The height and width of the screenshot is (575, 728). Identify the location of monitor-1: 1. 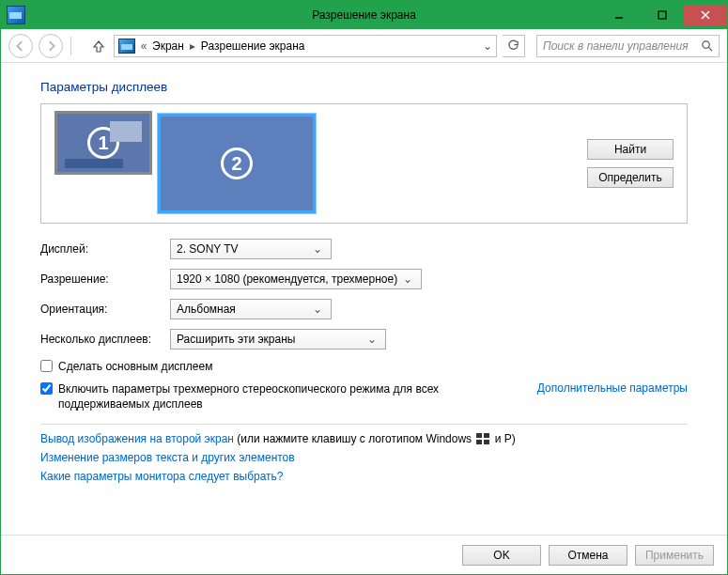
(103, 143).